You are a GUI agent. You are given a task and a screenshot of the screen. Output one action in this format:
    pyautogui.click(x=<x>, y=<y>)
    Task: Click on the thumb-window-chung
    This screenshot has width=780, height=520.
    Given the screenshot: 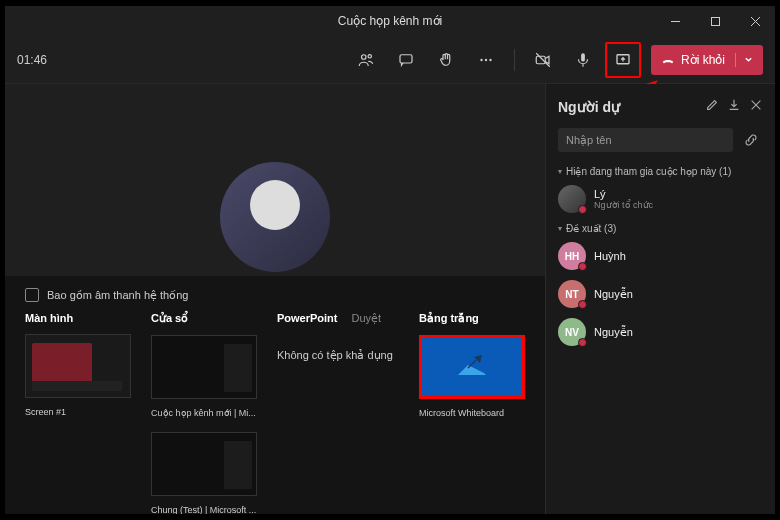 What is the action you would take?
    pyautogui.click(x=204, y=464)
    